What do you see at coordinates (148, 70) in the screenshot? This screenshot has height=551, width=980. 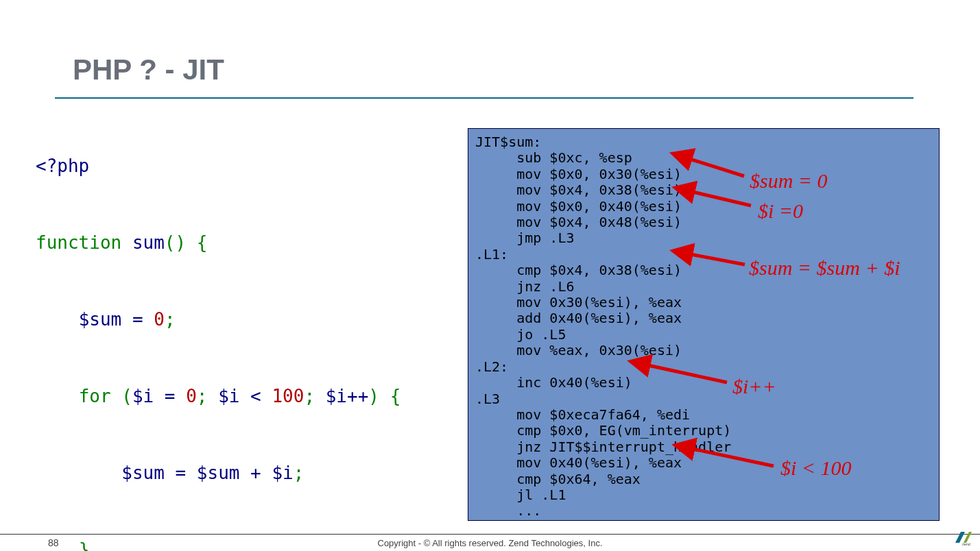 I see `slide-title: PHP ? - JIT` at bounding box center [148, 70].